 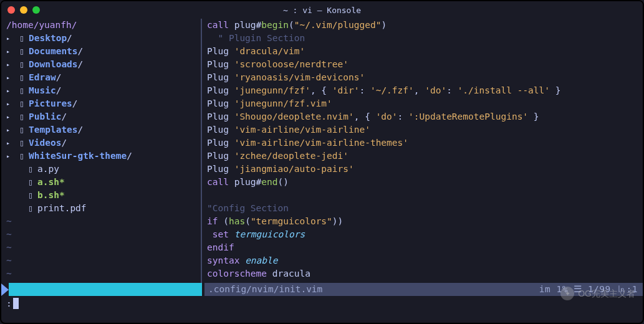 I want to click on code-line: endif, so click(x=425, y=248).